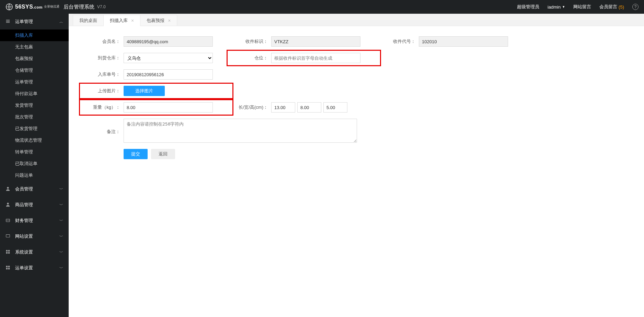  What do you see at coordinates (34, 59) in the screenshot?
I see `sidebar-item: 包裹预报` at bounding box center [34, 59].